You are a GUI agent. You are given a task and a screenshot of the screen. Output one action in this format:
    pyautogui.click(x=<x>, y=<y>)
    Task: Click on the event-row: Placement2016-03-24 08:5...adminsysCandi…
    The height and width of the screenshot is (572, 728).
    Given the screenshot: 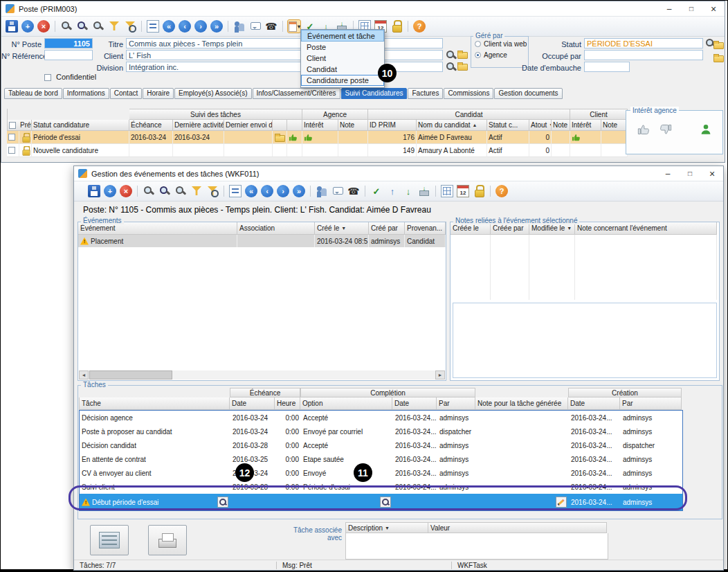 What is the action you would take?
    pyautogui.click(x=262, y=241)
    